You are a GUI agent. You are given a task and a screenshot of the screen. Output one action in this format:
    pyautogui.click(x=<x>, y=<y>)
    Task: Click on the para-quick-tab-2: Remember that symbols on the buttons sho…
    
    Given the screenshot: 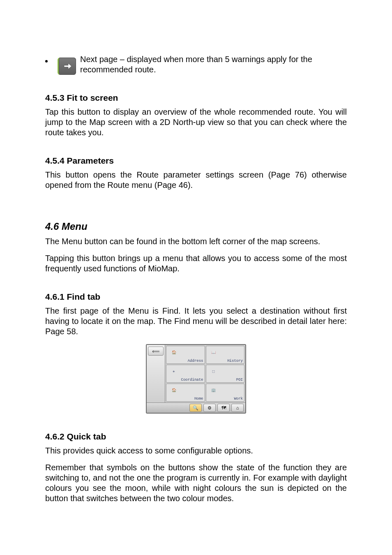 What is the action you would take?
    pyautogui.click(x=196, y=483)
    